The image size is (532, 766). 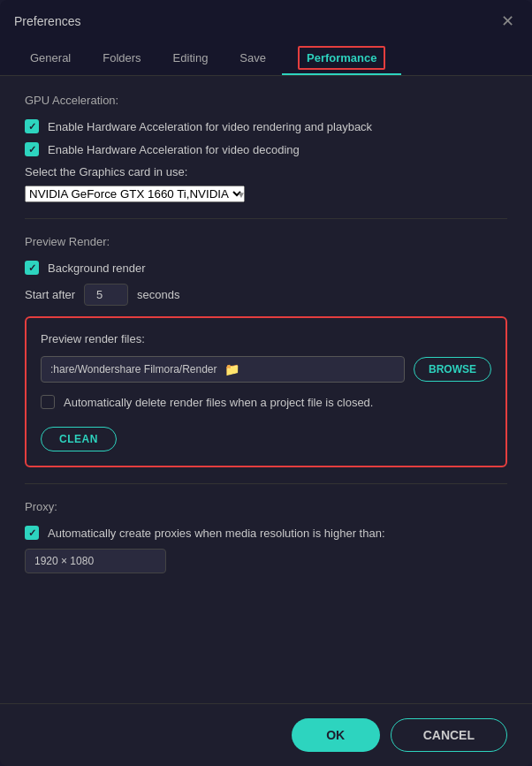 I want to click on checkmark-icon: ✓, so click(x=32, y=127).